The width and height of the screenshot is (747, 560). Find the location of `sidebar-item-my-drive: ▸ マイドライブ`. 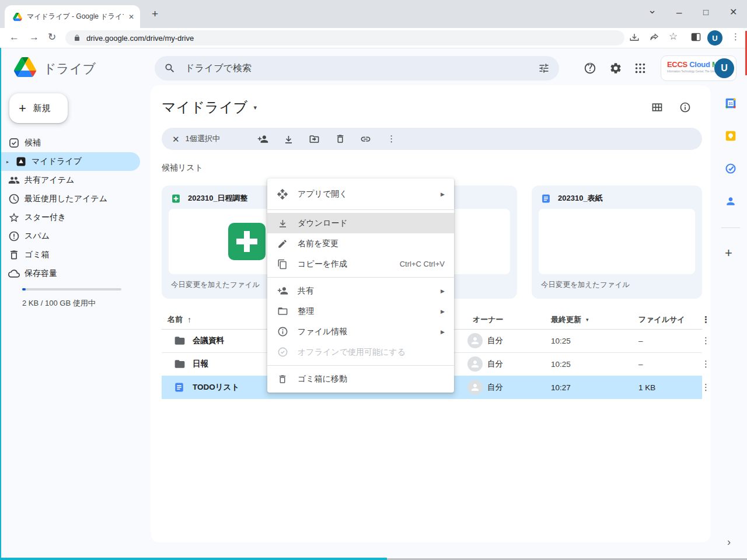

sidebar-item-my-drive: ▸ マイドライブ is located at coordinates (70, 162).